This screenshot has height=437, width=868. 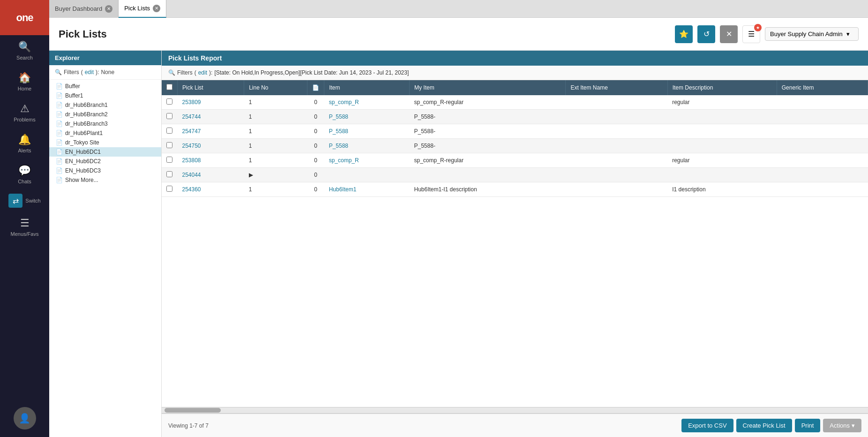 What do you see at coordinates (108, 72) in the screenshot?
I see `filters-value: None` at bounding box center [108, 72].